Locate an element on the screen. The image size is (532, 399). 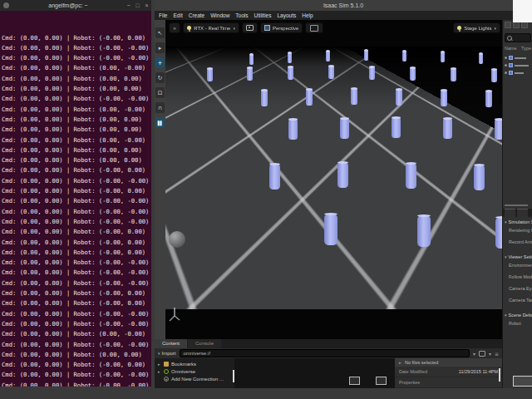
detail-scrollbar is located at coordinates (500, 375).